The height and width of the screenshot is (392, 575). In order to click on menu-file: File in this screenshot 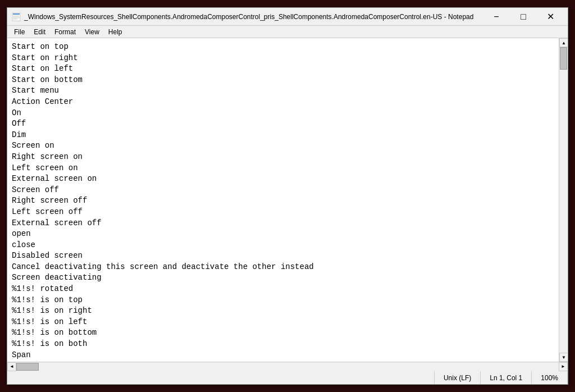, I will do `click(19, 32)`.